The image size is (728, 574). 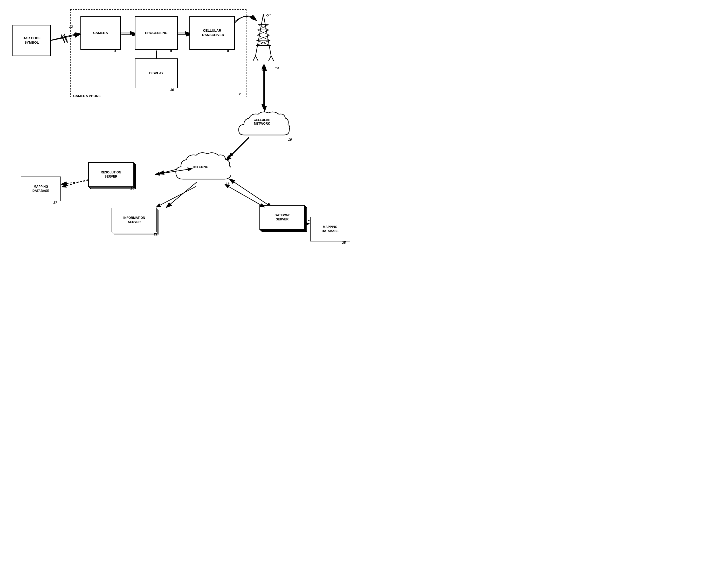 What do you see at coordinates (32, 40) in the screenshot?
I see `barcode-label: BAR CODESYMBOL` at bounding box center [32, 40].